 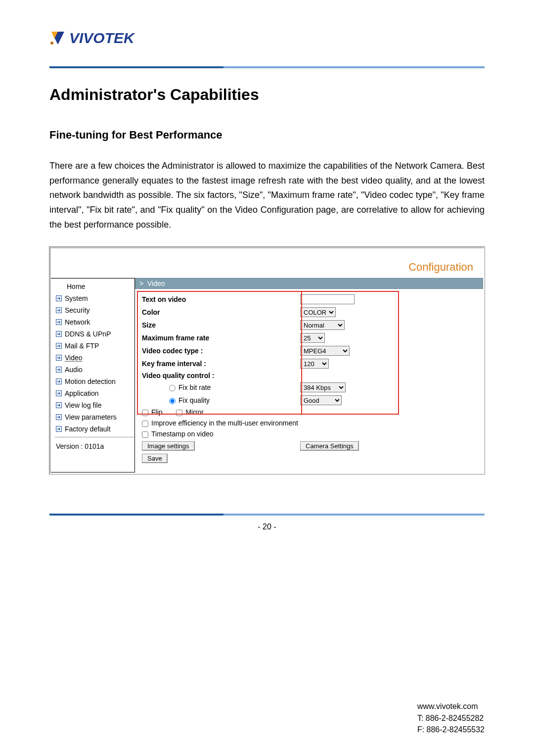 I want to click on checkbox-timestamp, so click(x=145, y=434).